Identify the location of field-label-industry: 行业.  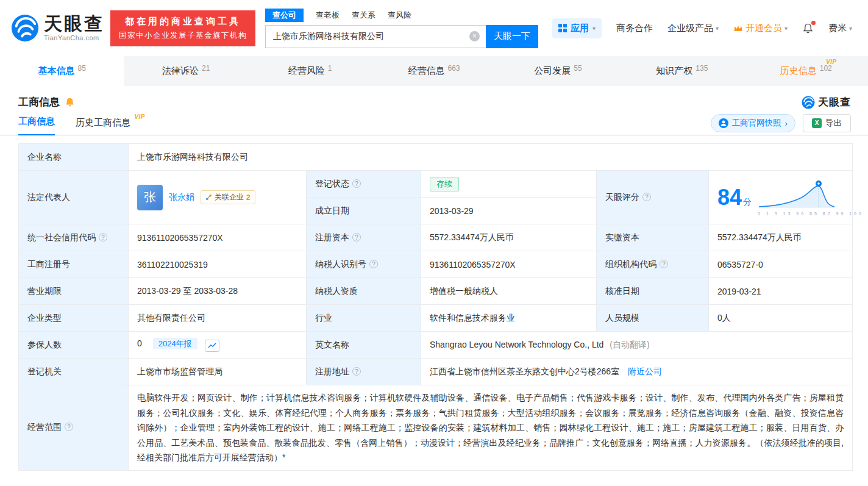
(364, 318).